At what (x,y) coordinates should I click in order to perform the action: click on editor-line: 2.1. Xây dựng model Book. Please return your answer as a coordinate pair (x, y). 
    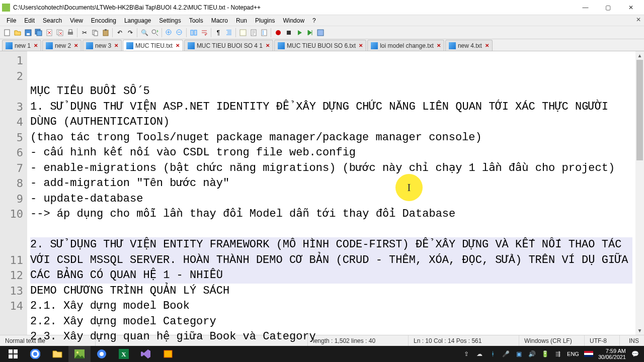
    Looking at the image, I should click on (331, 307).